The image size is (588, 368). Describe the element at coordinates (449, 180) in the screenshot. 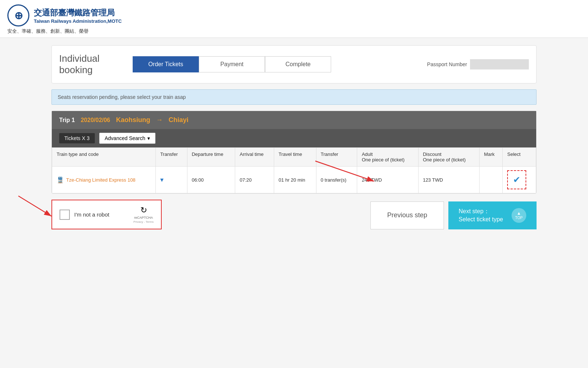

I see `discount-price-cell: 123 TWD` at that location.